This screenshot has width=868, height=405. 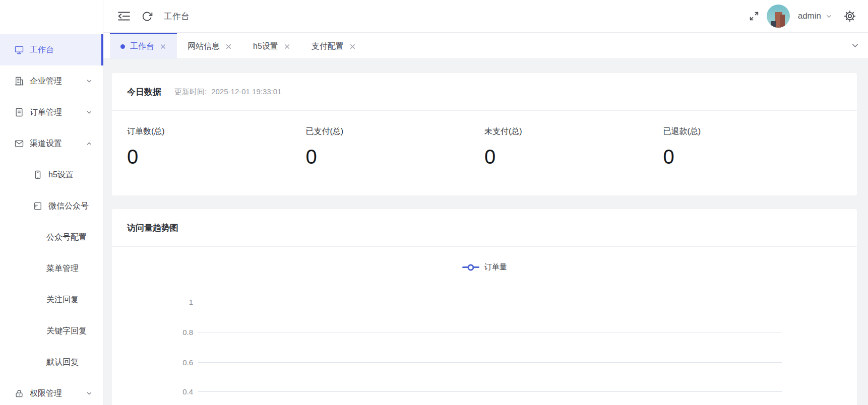 What do you see at coordinates (484, 92) in the screenshot?
I see `today-card-header: 今日数据 更新时间: 2025-12-01 19:33:01` at bounding box center [484, 92].